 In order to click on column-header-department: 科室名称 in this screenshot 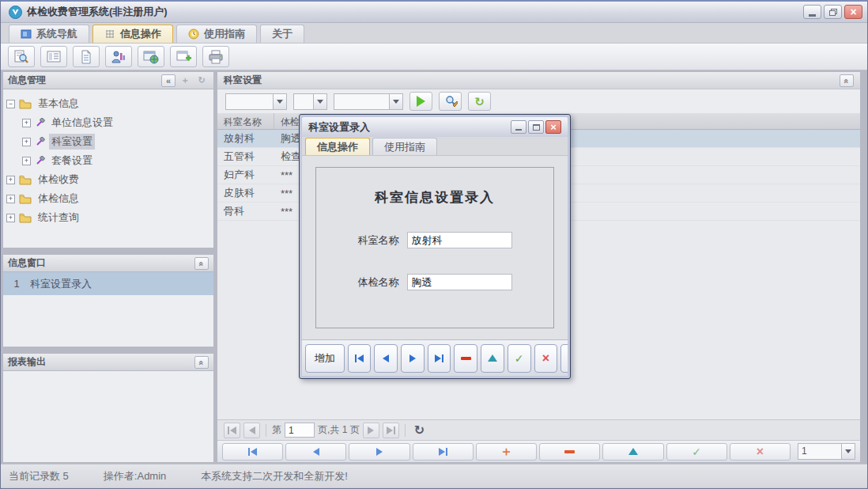, I will do `click(246, 121)`.